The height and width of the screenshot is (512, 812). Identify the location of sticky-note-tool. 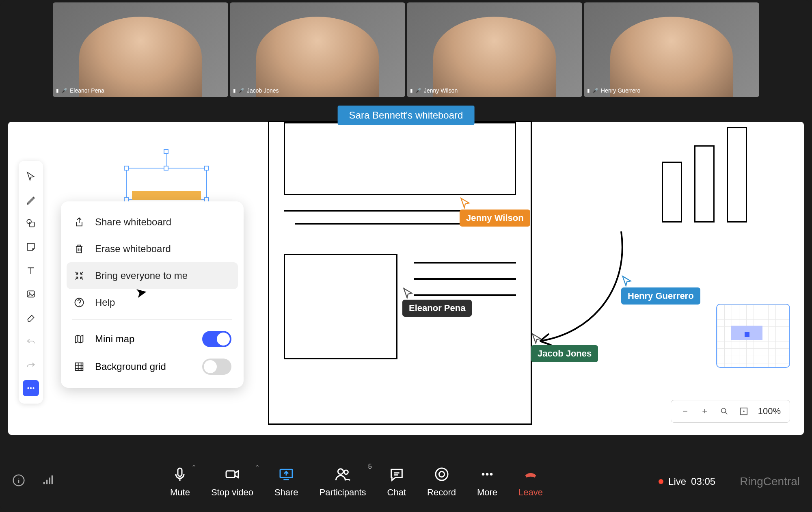
(31, 247).